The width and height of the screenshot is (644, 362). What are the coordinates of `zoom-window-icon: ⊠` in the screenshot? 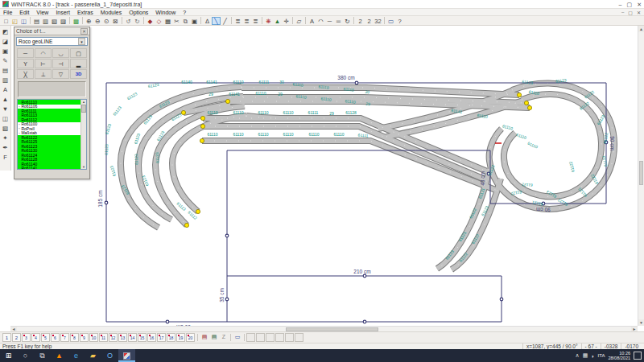 It's located at (116, 21).